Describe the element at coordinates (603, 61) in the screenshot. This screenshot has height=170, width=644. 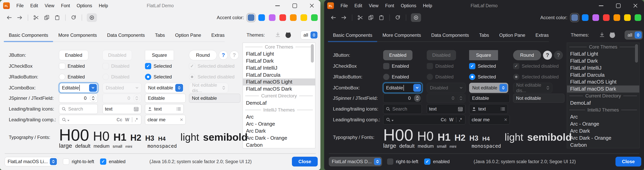
I see `theme-item-flatlaf-dark: FlatLaf Dark` at that location.